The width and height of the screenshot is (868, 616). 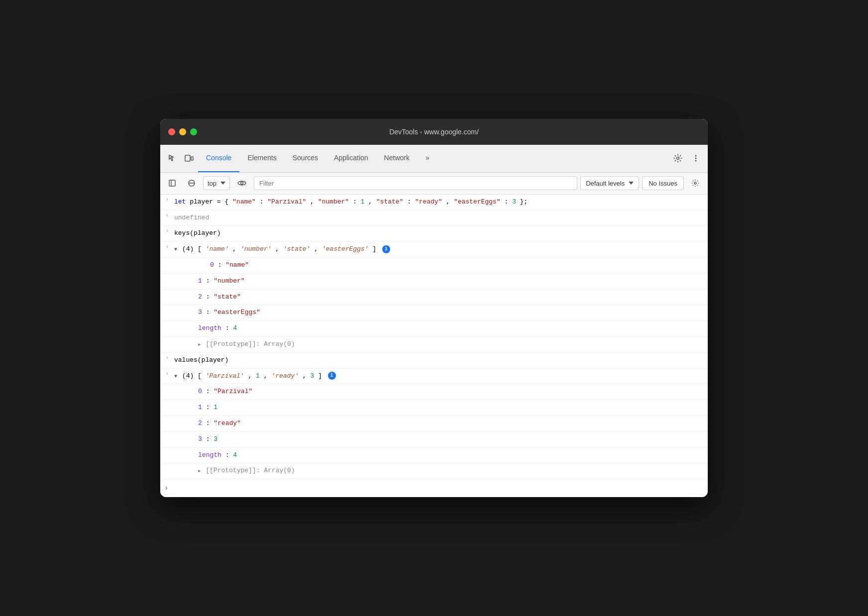 I want to click on line-content-13: 0 : "Parzival", so click(x=439, y=392).